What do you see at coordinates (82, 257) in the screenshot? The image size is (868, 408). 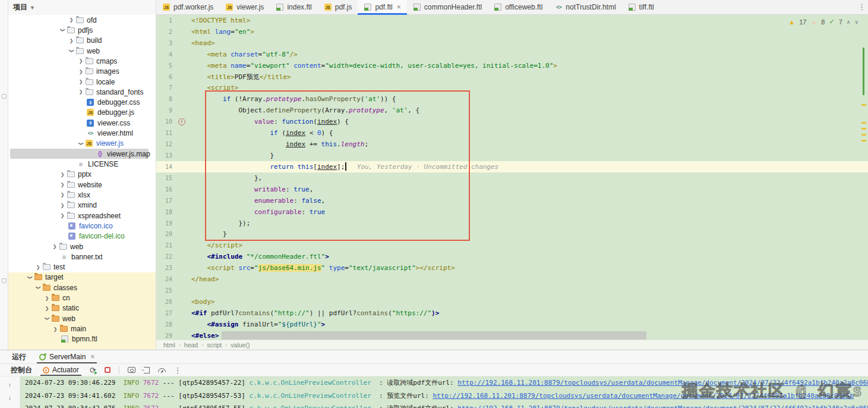 I see `tree-item-banner.txt: ≡banner.txt` at bounding box center [82, 257].